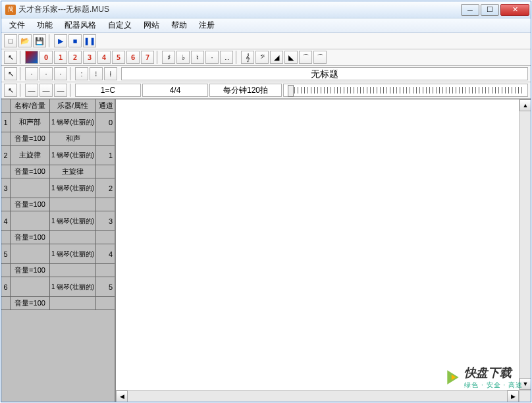 The width and height of the screenshot is (532, 403). I want to click on track-row: 4 1 钢琴(壮丽的) 3, so click(58, 221).